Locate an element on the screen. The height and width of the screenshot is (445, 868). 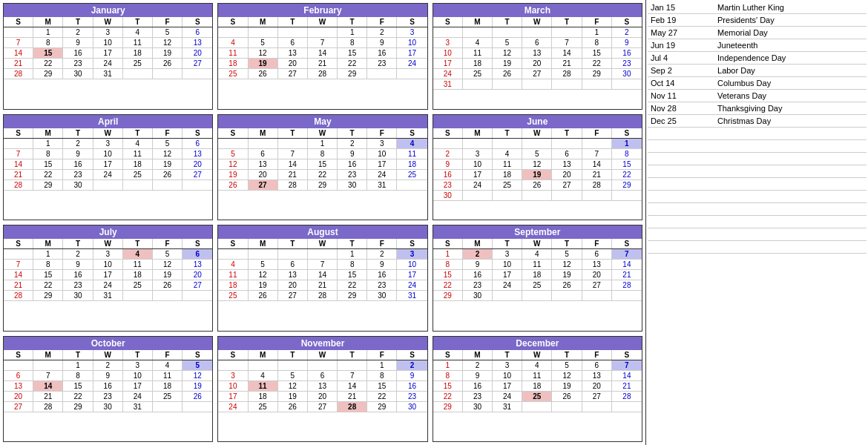
day-cell: 18 is located at coordinates (138, 165).